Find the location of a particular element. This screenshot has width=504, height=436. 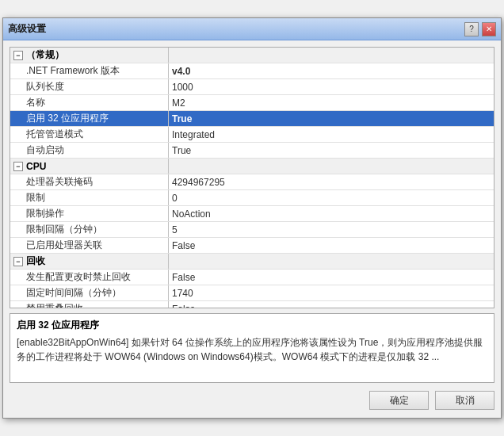

prop-value: Integrated is located at coordinates (331, 135).